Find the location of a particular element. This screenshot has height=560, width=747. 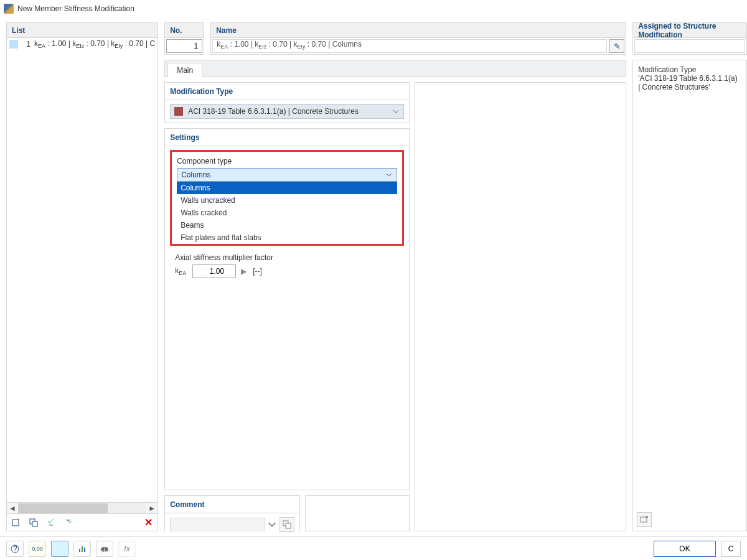

app-icon is located at coordinates (9, 9).